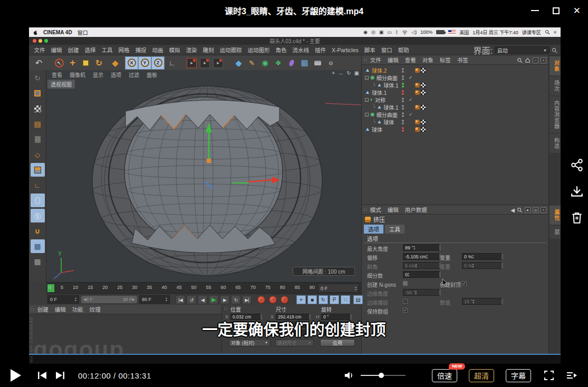  Describe the element at coordinates (38, 231) in the screenshot. I see `magnet-icon: ∪` at that location.